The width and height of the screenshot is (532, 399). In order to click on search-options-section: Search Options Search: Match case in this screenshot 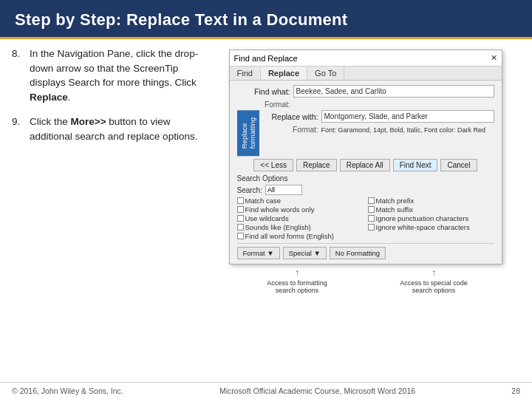, I will do `click(366, 207)`.